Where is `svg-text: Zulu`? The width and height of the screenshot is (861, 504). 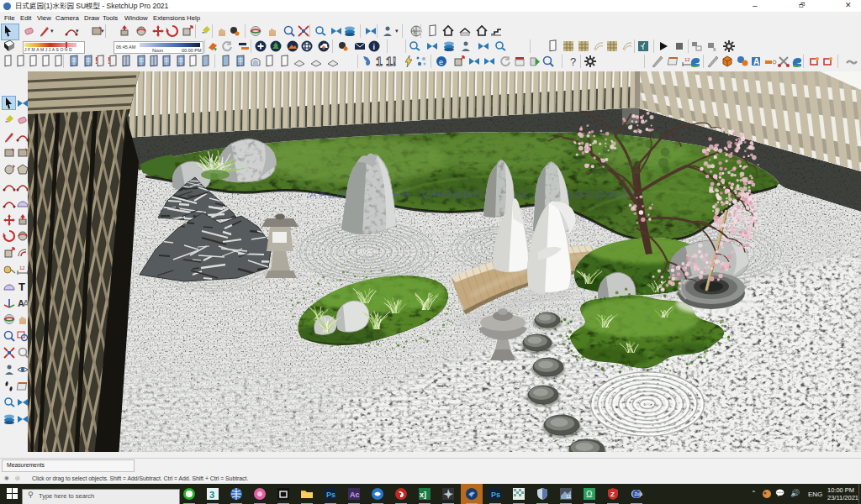 svg-text: Zulu is located at coordinates (639, 494).